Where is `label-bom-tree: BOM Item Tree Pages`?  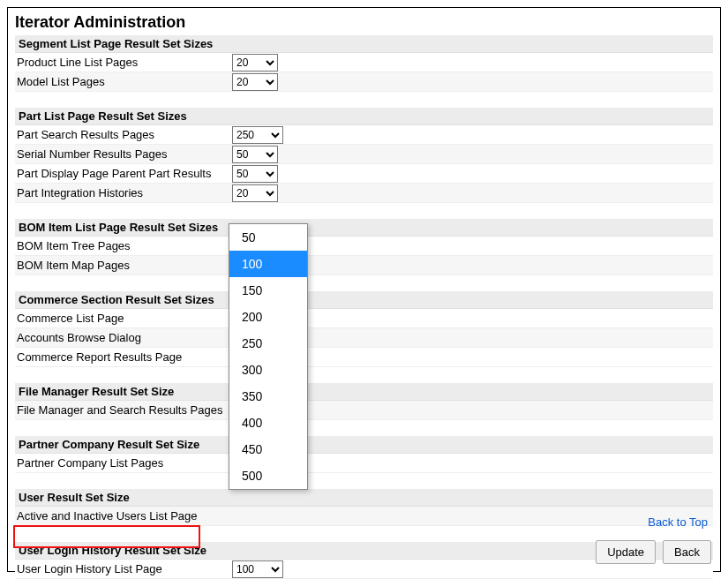
label-bom-tree: BOM Item Tree Pages is located at coordinates (124, 245).